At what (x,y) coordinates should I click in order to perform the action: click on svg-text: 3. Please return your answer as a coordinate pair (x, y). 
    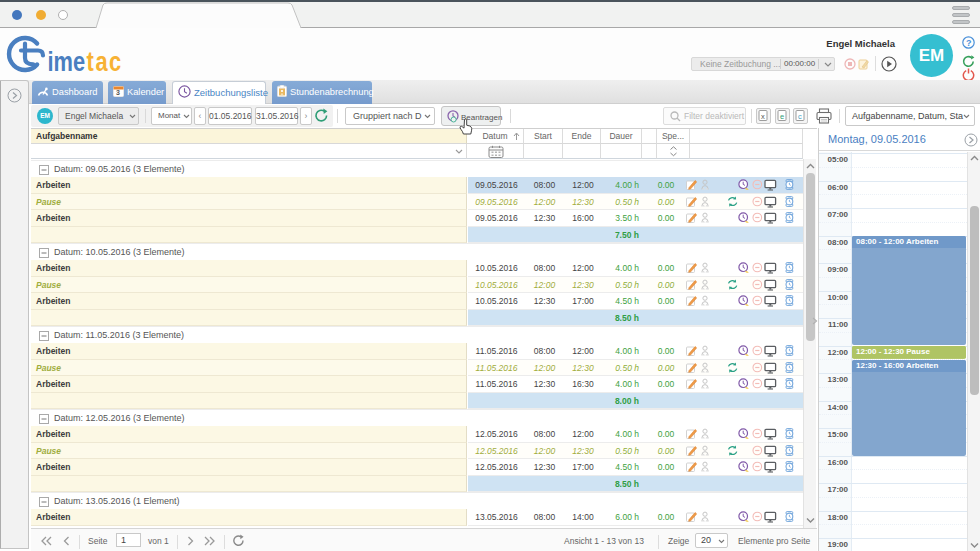
    Looking at the image, I should click on (118, 92).